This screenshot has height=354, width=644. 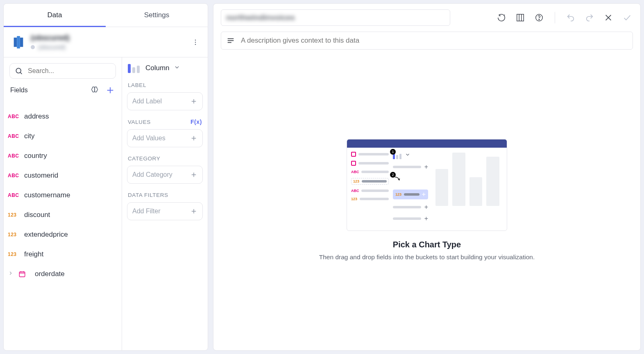 I want to click on field-name: country, so click(x=36, y=156).